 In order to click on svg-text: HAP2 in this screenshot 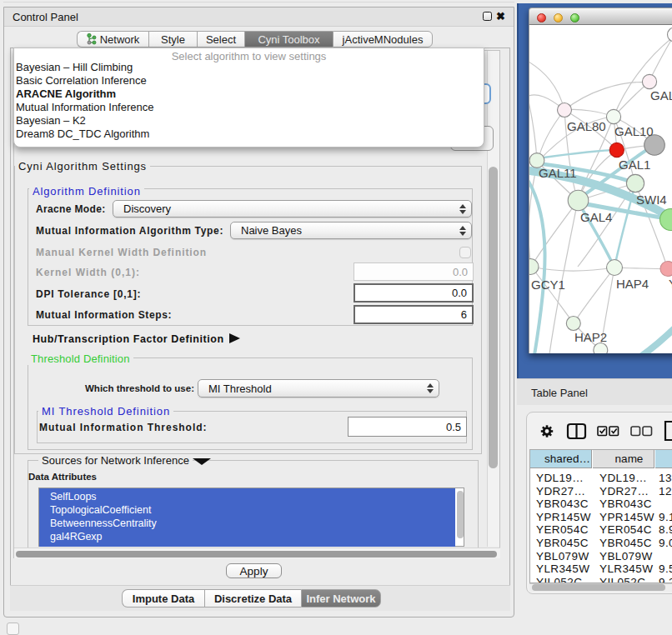, I will do `click(590, 337)`.